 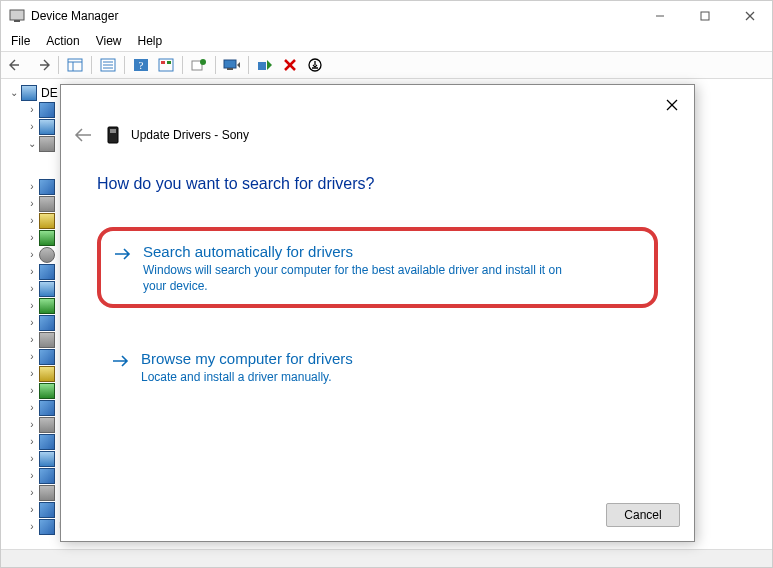 What do you see at coordinates (386, 16) in the screenshot?
I see `titlebar: Device Manager` at bounding box center [386, 16].